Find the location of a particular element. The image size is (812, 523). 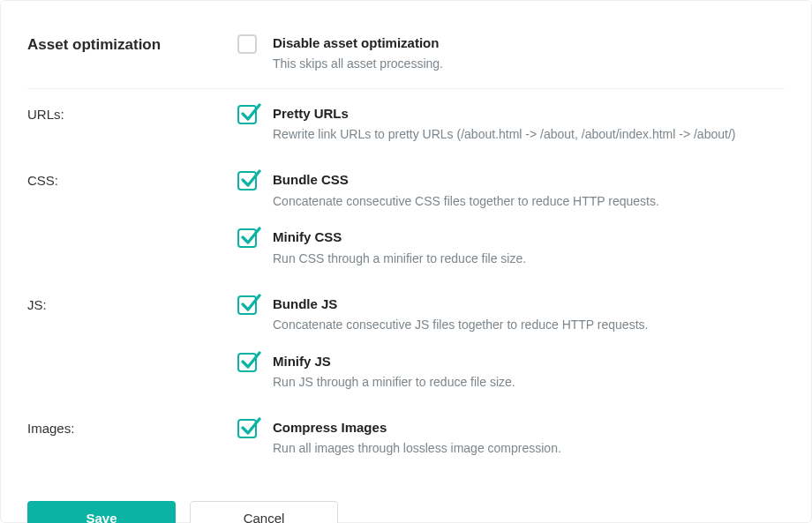

disable-row: Asset optimization Disable asset optimiz… is located at coordinates (406, 58).